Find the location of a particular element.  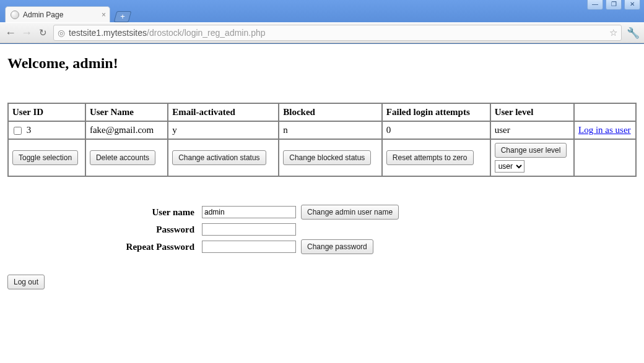

url-host: testsite1.mytestsites is located at coordinates (108, 33).